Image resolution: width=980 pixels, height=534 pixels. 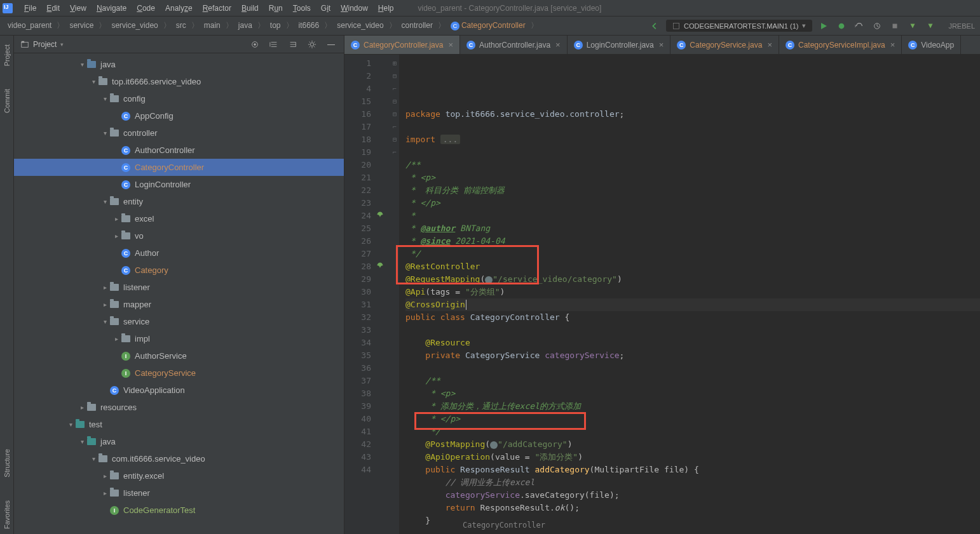 I want to click on menu-navigate: Navigate, so click(x=112, y=8).